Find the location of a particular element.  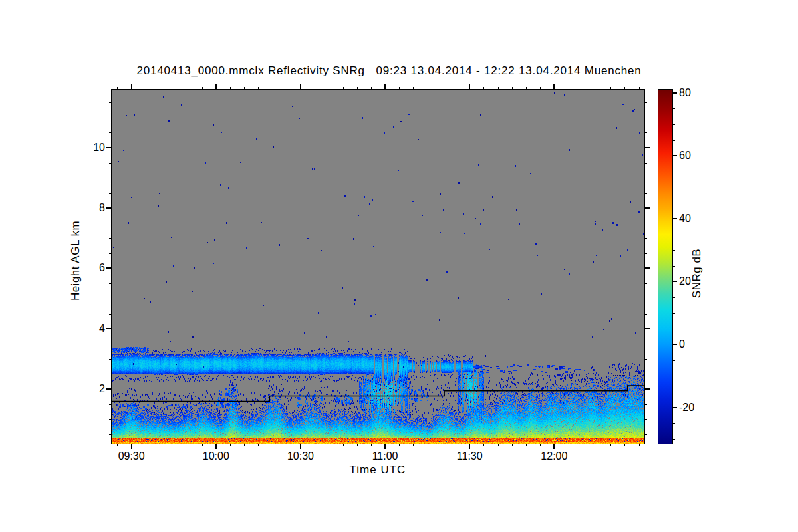

colorbar-tick-label: 20 is located at coordinates (685, 281).